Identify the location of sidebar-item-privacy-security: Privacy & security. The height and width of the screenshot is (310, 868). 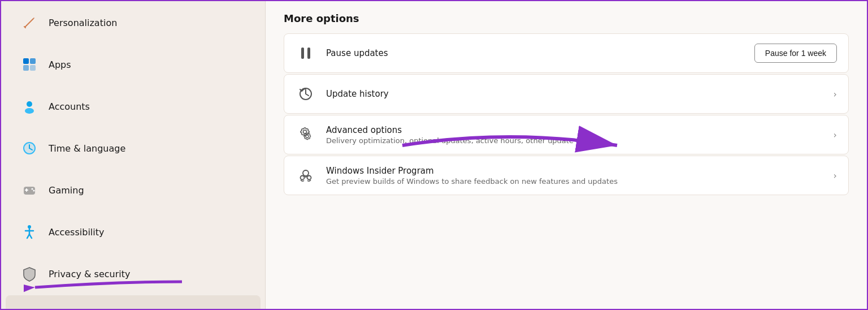
(133, 274).